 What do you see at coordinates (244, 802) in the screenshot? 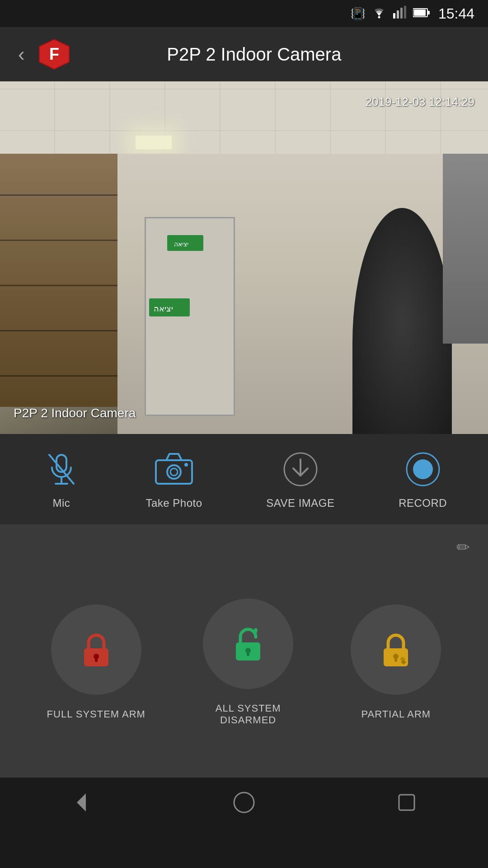
I see `nav-home-button` at bounding box center [244, 802].